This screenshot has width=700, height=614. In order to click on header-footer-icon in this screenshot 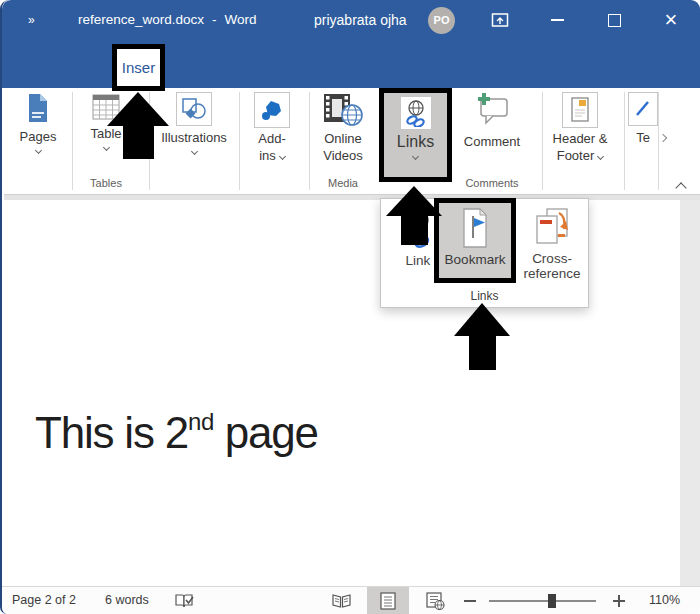, I will do `click(580, 110)`.